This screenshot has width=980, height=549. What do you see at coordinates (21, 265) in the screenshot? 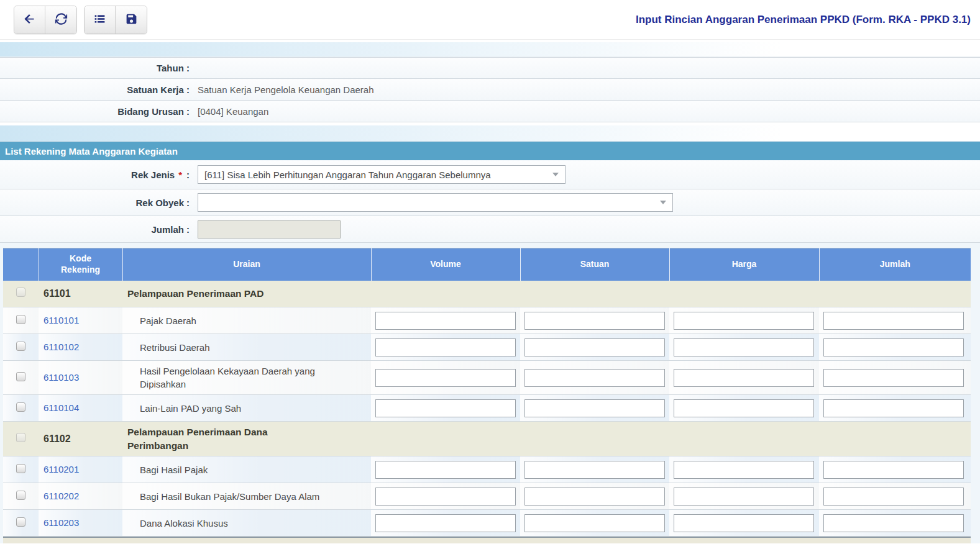
I see `checkbox-column-header` at bounding box center [21, 265].